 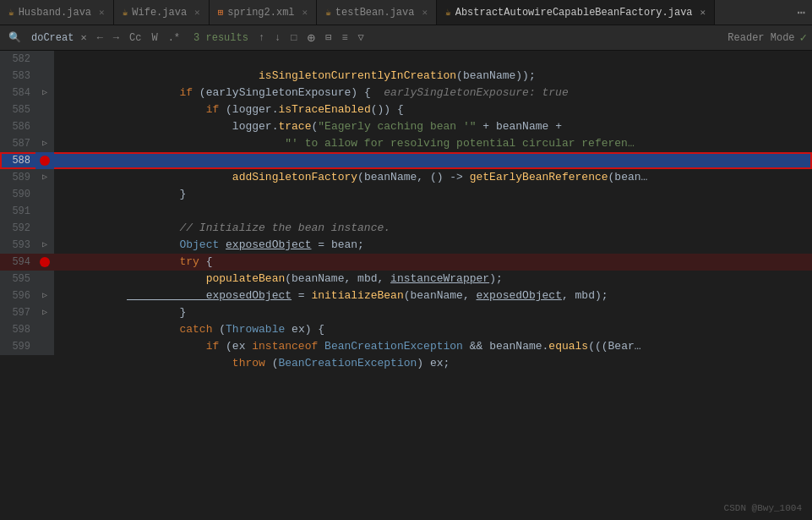 What do you see at coordinates (406, 296) in the screenshot?
I see `code-line-596: 596 ▷ }` at bounding box center [406, 296].